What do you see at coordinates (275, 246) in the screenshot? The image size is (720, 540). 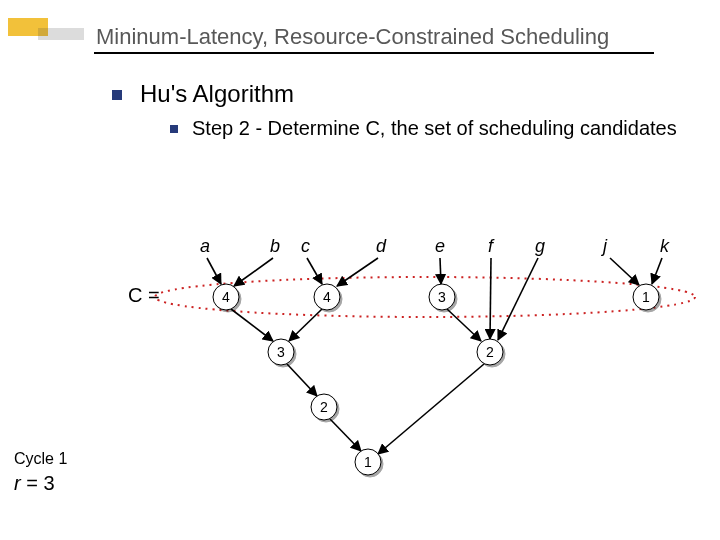 I see `label-b: b` at bounding box center [275, 246].